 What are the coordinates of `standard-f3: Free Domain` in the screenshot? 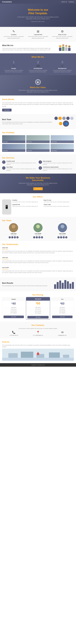 It's located at (38, 311).